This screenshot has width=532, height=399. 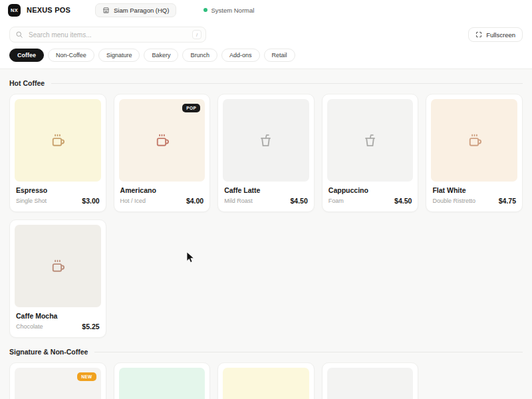 What do you see at coordinates (71, 55) in the screenshot?
I see `tab-non-coffee: Non-Coffee` at bounding box center [71, 55].